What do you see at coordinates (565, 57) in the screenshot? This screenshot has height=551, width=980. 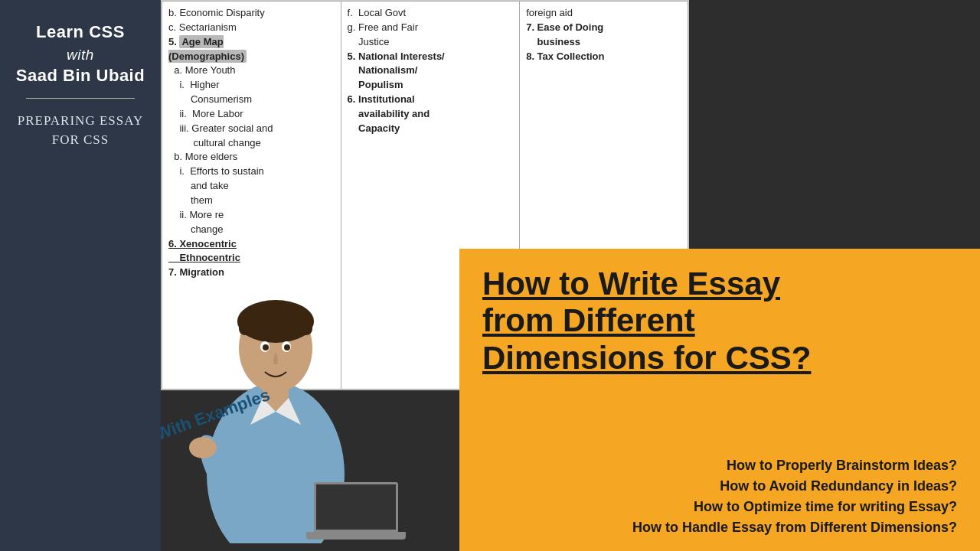 I see `tax-collection-label: 8. Tax Collection` at bounding box center [565, 57].